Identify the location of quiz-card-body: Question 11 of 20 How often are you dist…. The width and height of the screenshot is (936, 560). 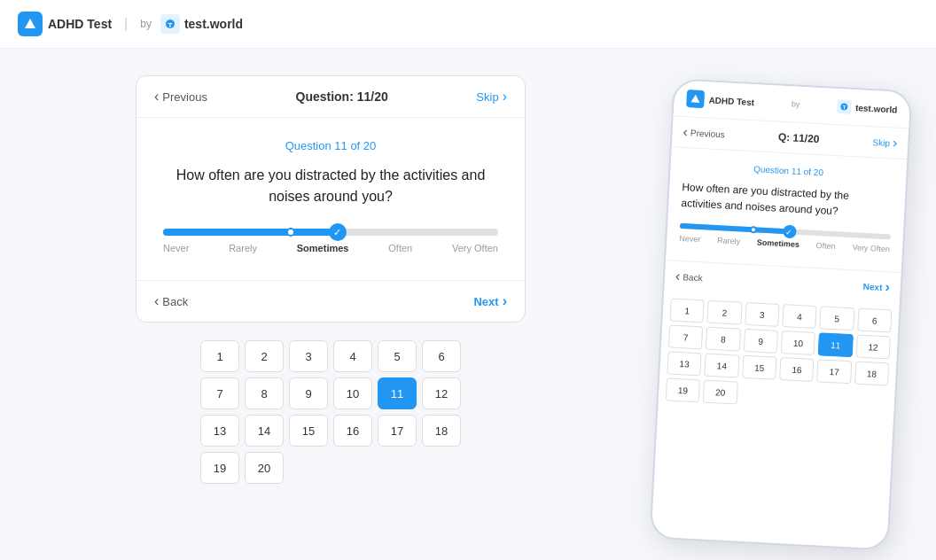
(331, 198).